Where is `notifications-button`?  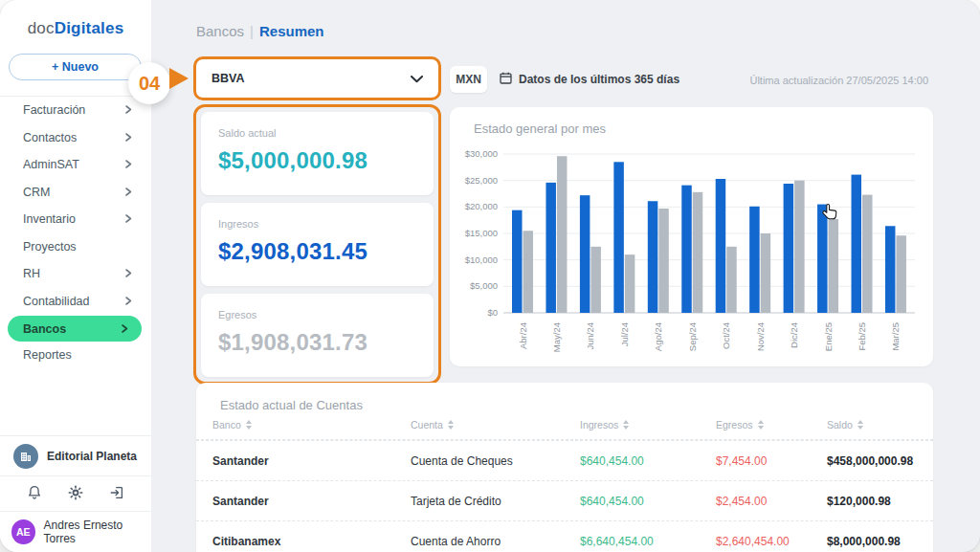 notifications-button is located at coordinates (34, 494).